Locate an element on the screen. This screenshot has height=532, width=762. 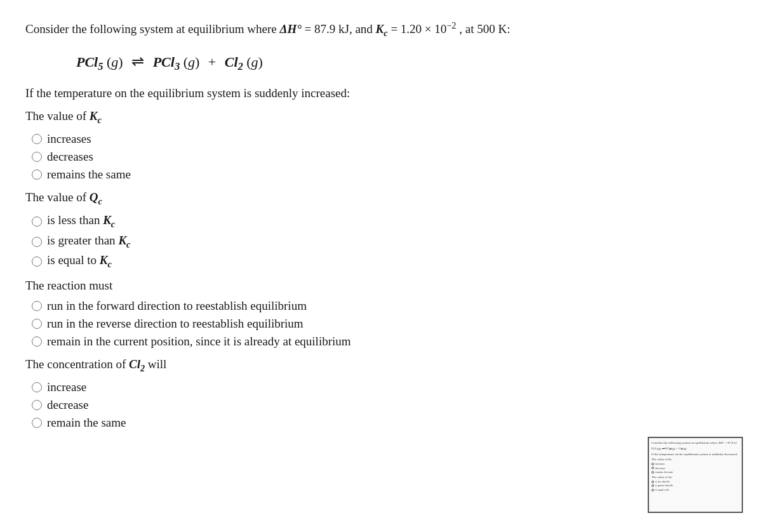
product2: Cl is located at coordinates (231, 62).